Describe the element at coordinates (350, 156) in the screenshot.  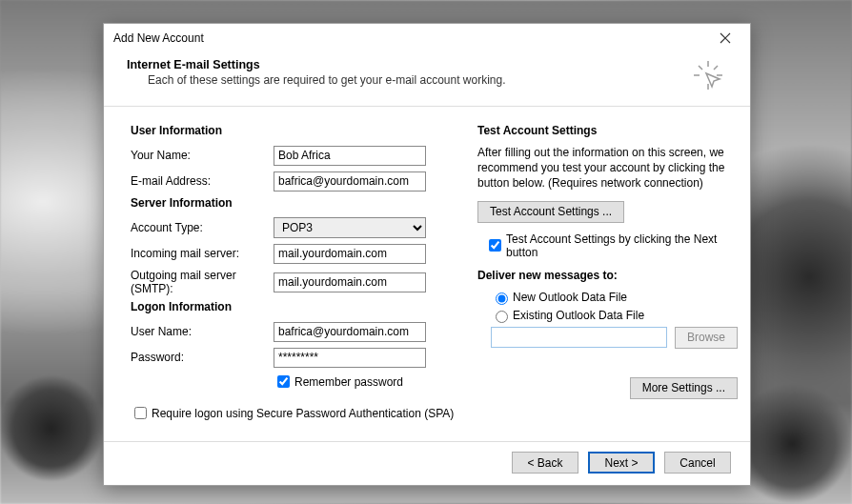
I see `your-name-input` at that location.